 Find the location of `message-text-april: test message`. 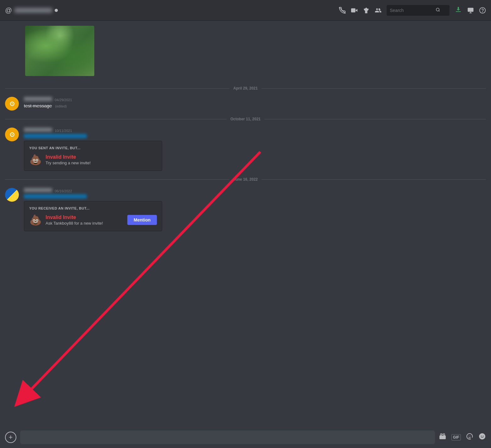

message-text-april: test message is located at coordinates (38, 106).